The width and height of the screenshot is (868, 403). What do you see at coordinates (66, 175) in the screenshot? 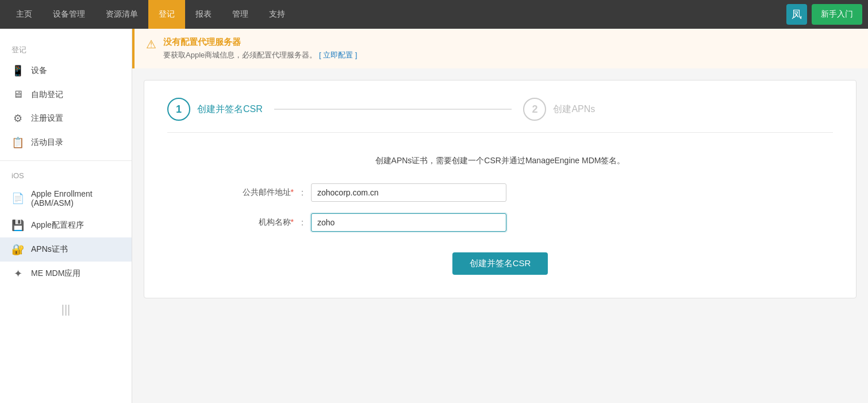
I see `sidebar-section-ios: iOS` at bounding box center [66, 175].